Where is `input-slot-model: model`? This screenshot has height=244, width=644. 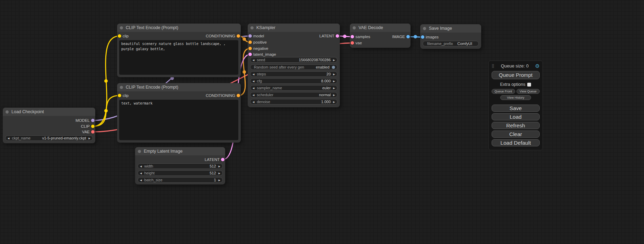 input-slot-model: model is located at coordinates (256, 36).